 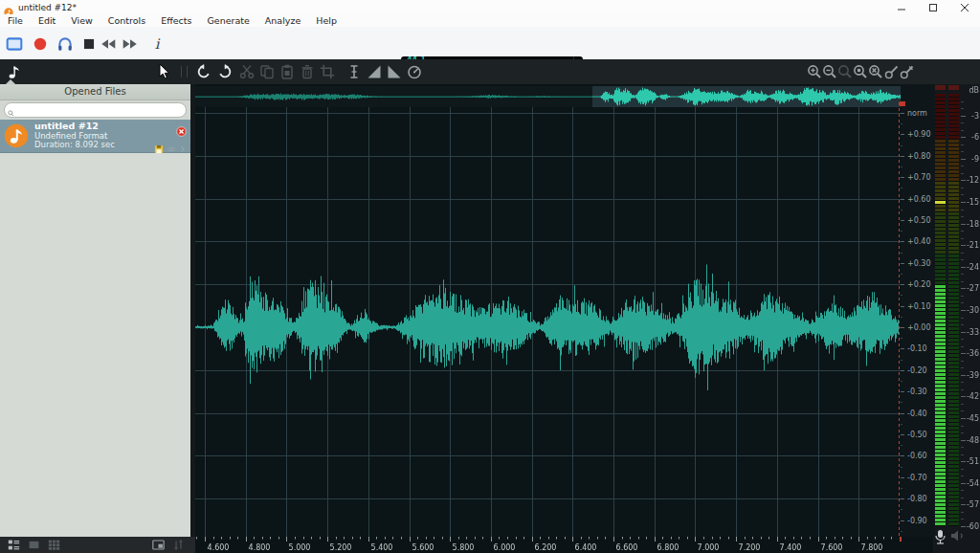 I want to click on time-ruler, so click(x=565, y=545).